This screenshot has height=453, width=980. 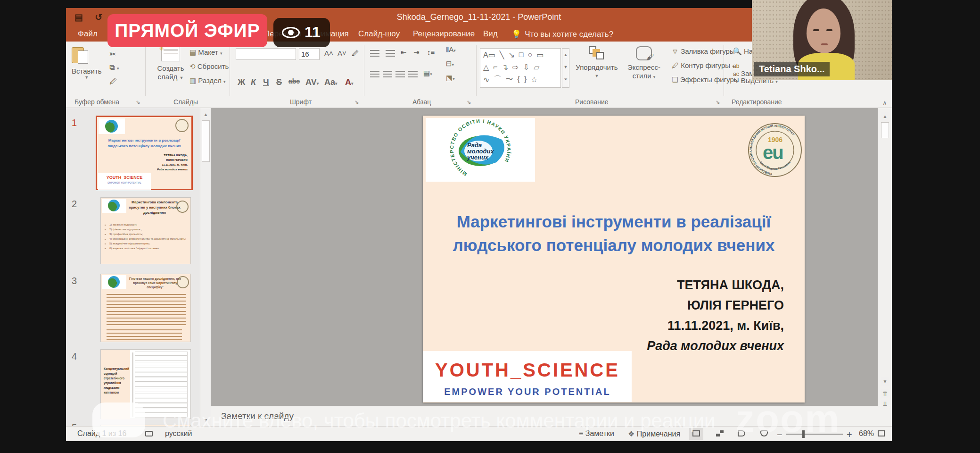 I want to click on arrow-shape-icon: ↘, so click(x=511, y=55).